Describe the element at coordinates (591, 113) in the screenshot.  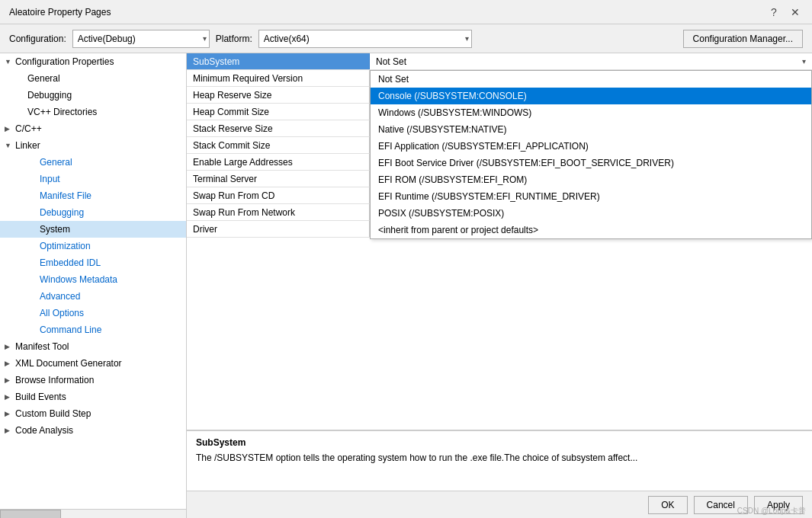
I see `dropdown-option-windows: Windows (/SUBSYSTEM:WINDOWS)` at that location.